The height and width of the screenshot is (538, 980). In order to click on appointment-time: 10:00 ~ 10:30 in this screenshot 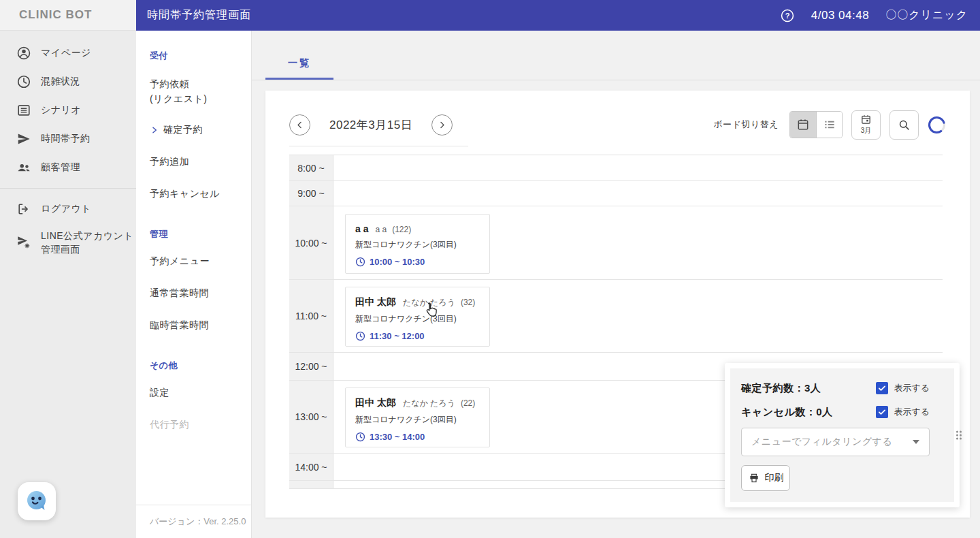, I will do `click(397, 262)`.